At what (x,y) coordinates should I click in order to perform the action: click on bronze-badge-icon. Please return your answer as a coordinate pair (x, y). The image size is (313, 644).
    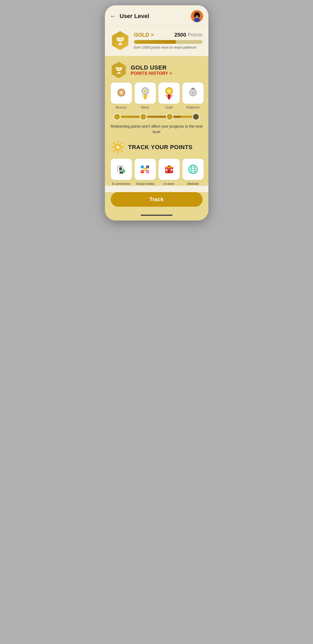
    Looking at the image, I should click on (121, 93).